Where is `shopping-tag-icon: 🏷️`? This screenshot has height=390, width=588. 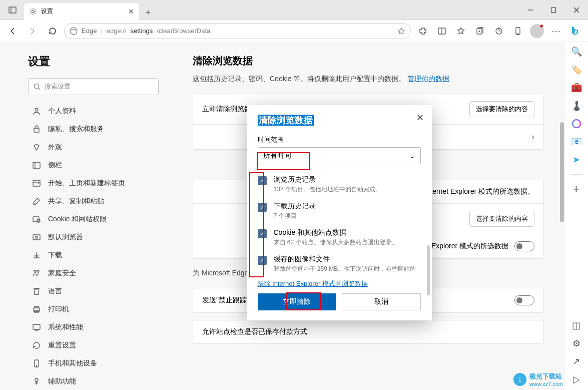 shopping-tag-icon: 🏷️ is located at coordinates (576, 70).